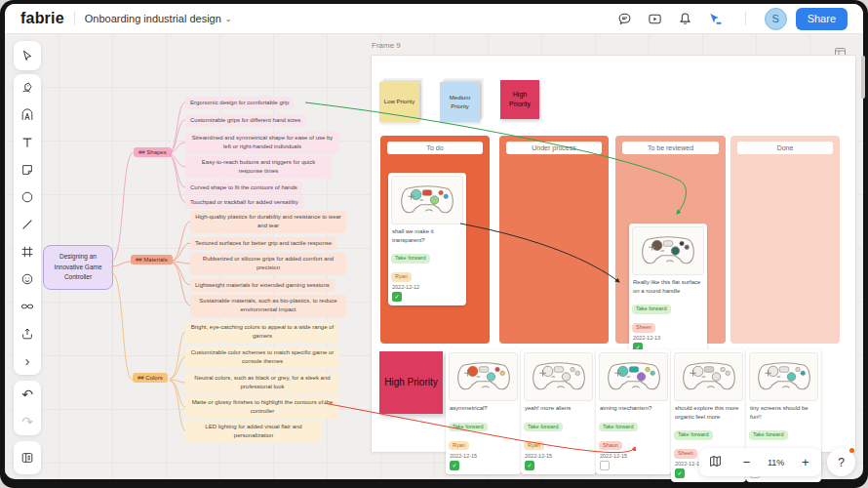 This screenshot has width=868, height=488. What do you see at coordinates (27, 170) in the screenshot?
I see `sticky-note-tool-icon` at bounding box center [27, 170].